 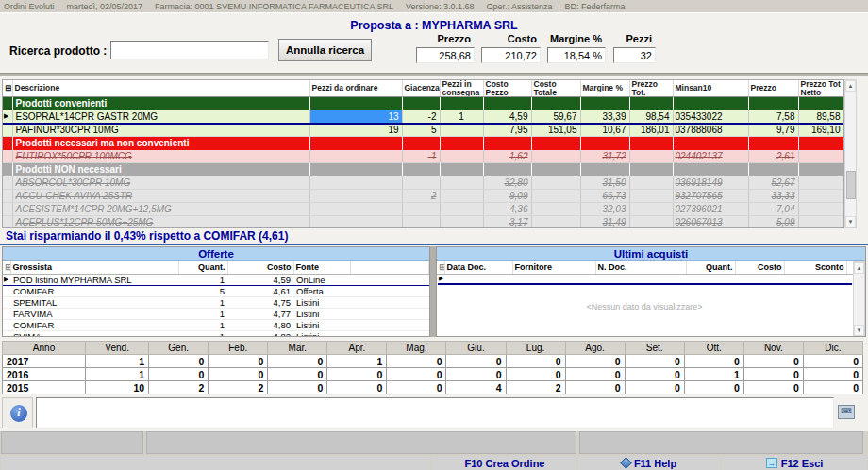 What do you see at coordinates (423, 210) in the screenshot?
I see `product-row: ACESISTEM*14CPR 20MG+12,5MG4,3632,030273…` at bounding box center [423, 210].